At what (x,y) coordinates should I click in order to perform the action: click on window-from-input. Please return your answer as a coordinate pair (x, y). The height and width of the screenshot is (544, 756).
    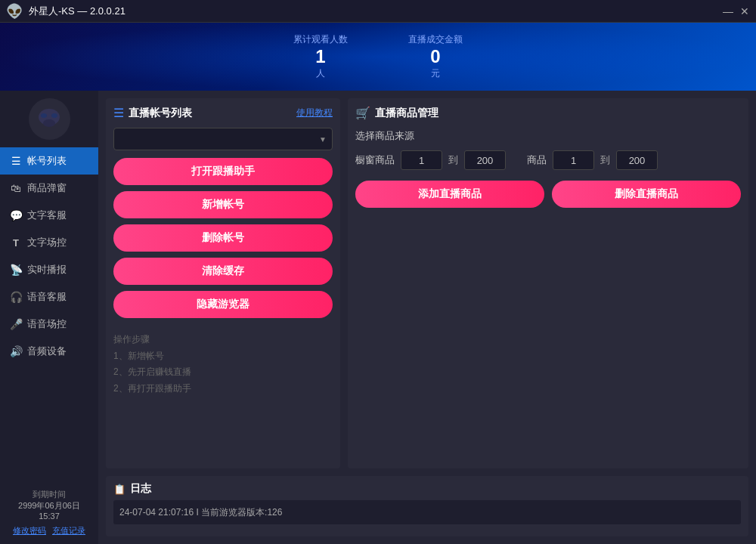
    Looking at the image, I should click on (422, 160).